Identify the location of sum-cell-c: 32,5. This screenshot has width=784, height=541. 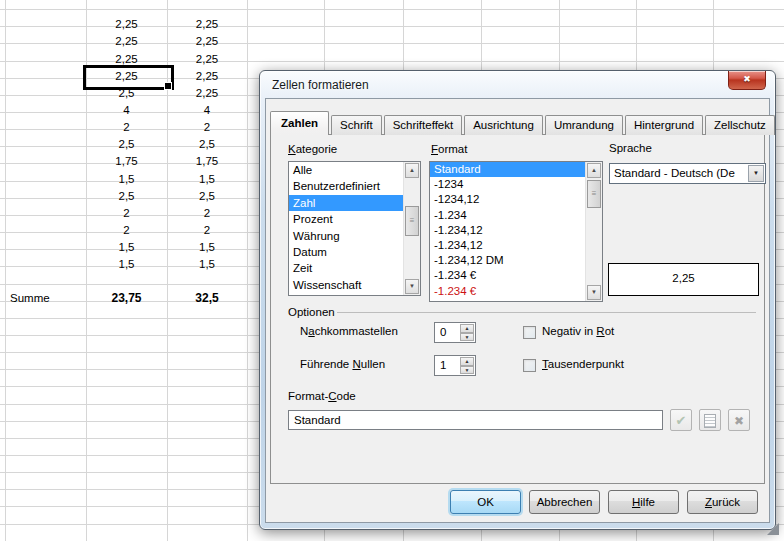
(207, 298).